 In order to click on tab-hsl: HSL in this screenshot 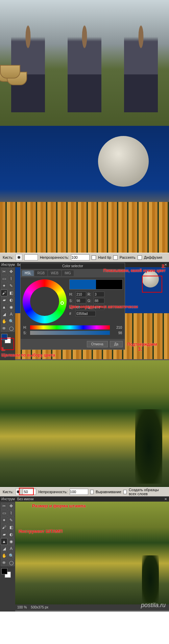, I will do `click(28, 273)`.